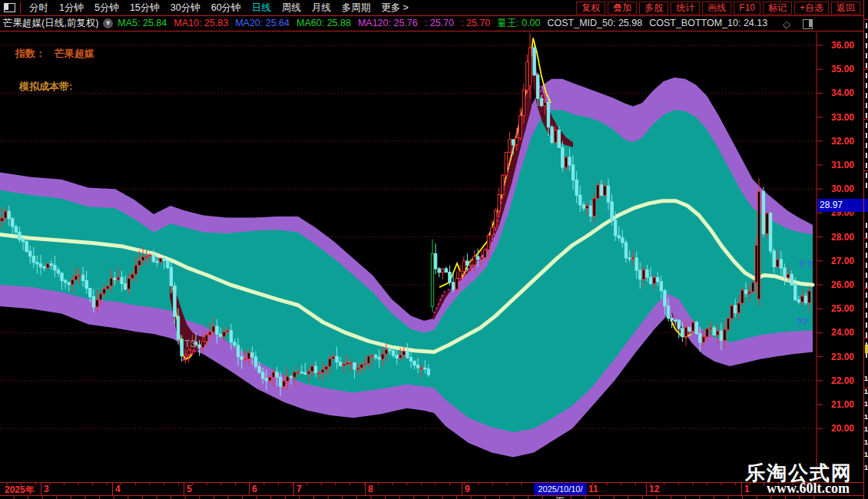 This screenshot has height=499, width=868. What do you see at coordinates (46, 489) in the screenshot?
I see `month-label: 3` at bounding box center [46, 489].